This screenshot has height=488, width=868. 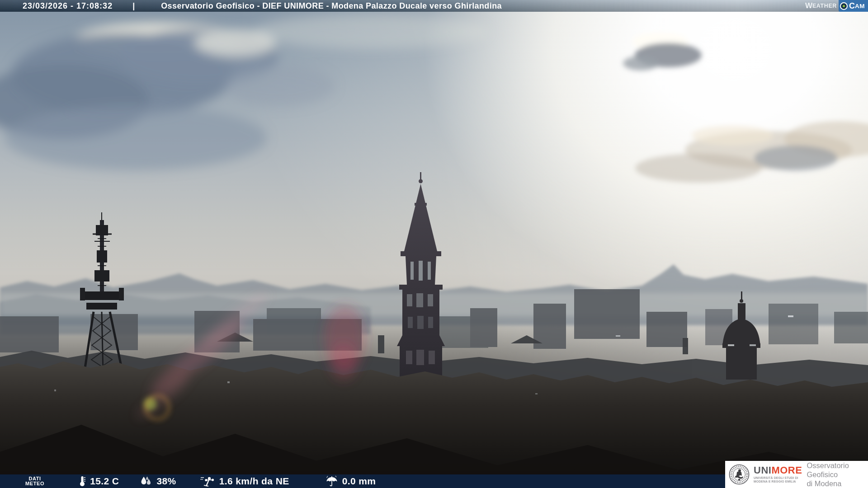 What do you see at coordinates (99, 481) in the screenshot?
I see `temperature-reading: 15.2 C` at bounding box center [99, 481].